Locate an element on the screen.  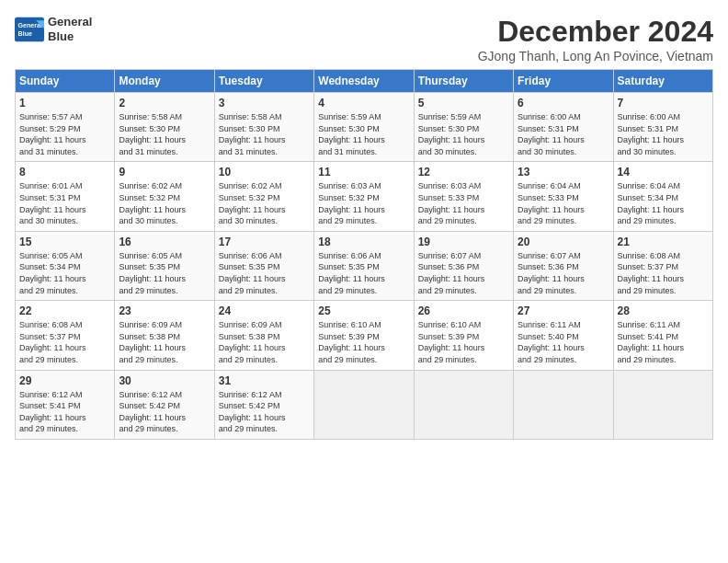
header-area: General Blue General Blue December 2024 … is located at coordinates (364, 39).